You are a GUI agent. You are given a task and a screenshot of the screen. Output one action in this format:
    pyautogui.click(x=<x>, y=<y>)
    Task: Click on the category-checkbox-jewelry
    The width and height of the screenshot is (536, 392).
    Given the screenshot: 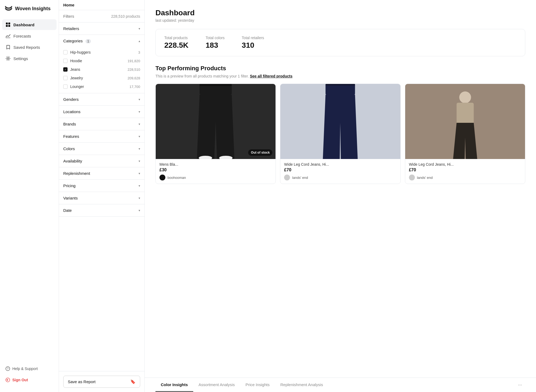 What is the action you would take?
    pyautogui.click(x=65, y=78)
    